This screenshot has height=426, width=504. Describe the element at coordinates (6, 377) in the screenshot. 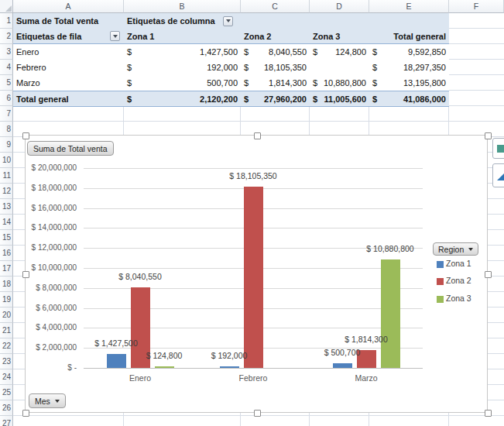

I see `row-header-24: 24` at that location.